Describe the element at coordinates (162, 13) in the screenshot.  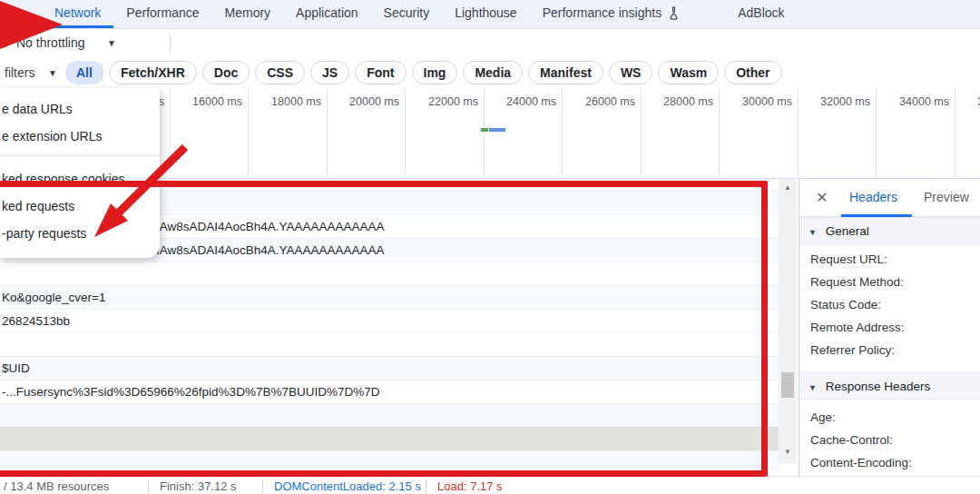
I see `tab-performance-label: Performance` at that location.